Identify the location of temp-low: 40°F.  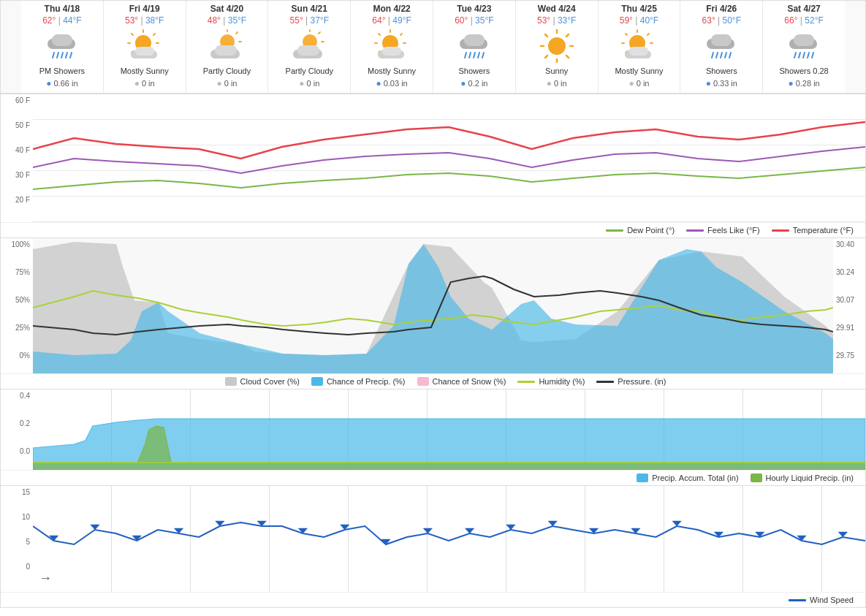
(649, 20).